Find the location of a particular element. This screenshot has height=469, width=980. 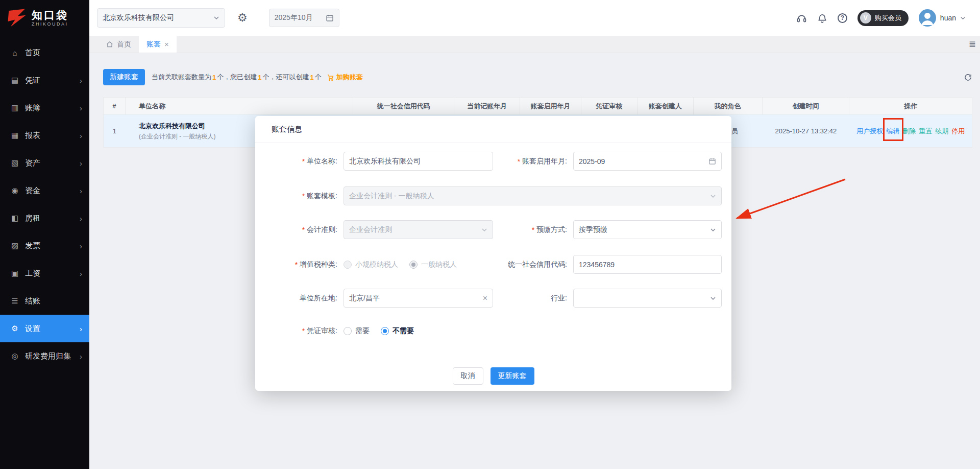

industry-label: 行业: is located at coordinates (533, 298).